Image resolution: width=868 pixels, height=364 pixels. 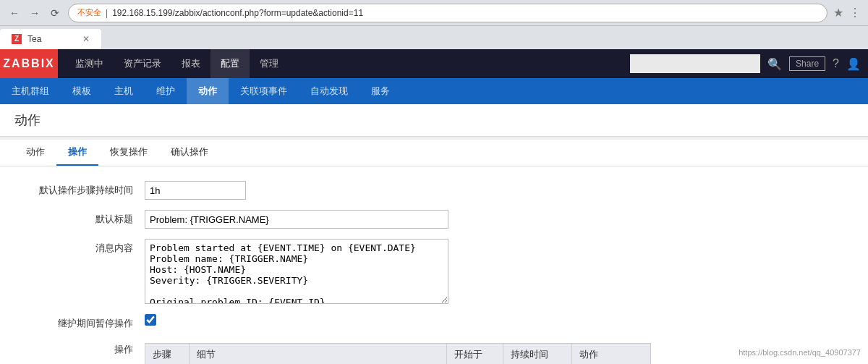 What do you see at coordinates (87, 322) in the screenshot?
I see `maintenance-label: 继护期间暂停操作` at bounding box center [87, 322].